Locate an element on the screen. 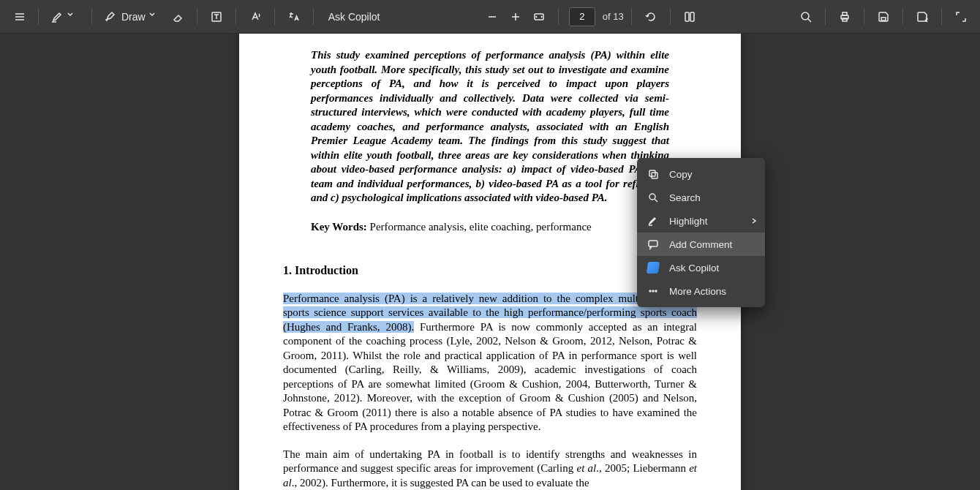 The image size is (980, 490). chevron-right-icon is located at coordinates (754, 221).